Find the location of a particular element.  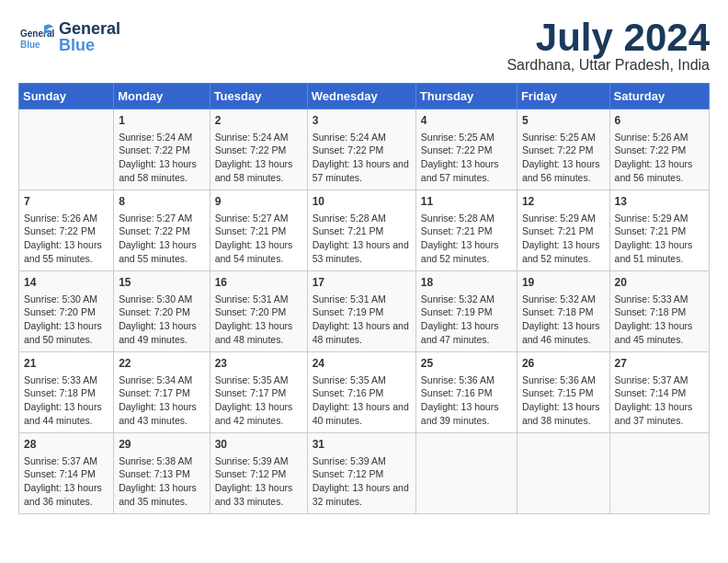

day-number: 2 is located at coordinates (259, 121).